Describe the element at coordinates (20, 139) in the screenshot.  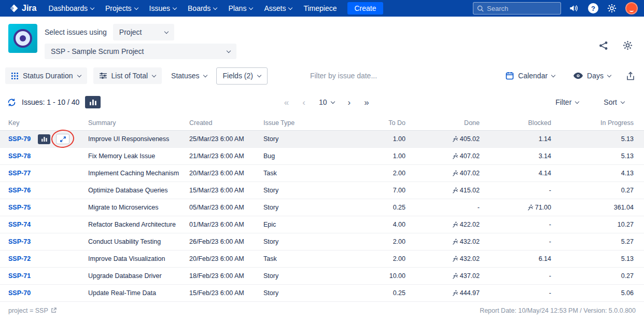
I see `issue-key-link: SSP-79` at that location.